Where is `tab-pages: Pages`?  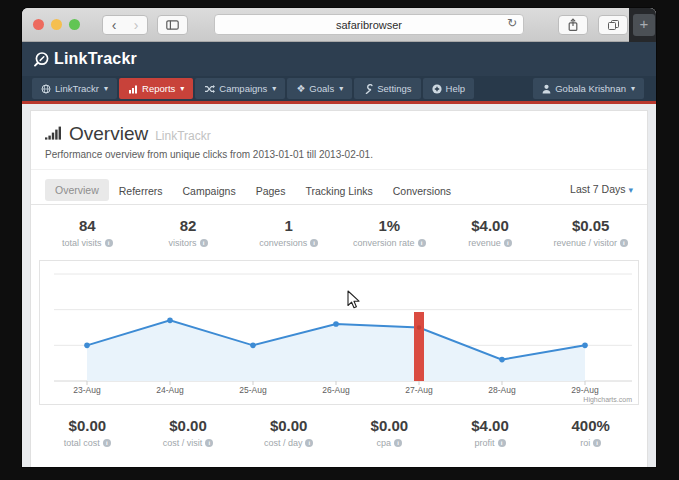 tab-pages: Pages is located at coordinates (271, 192).